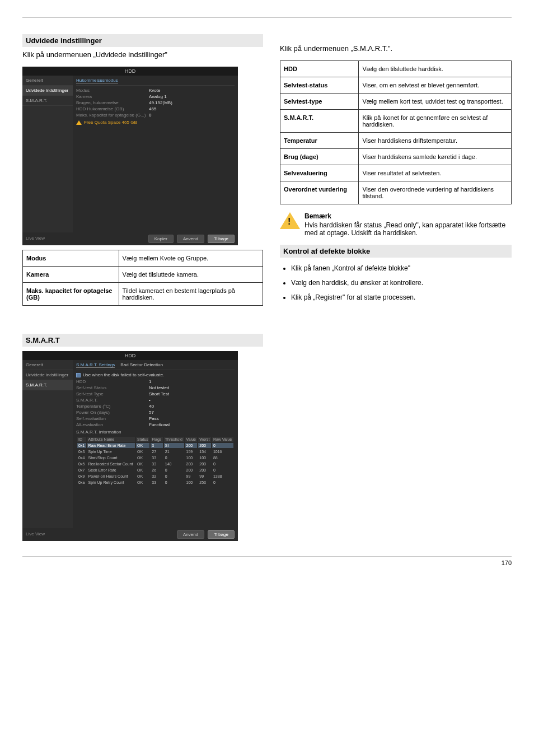  Describe the element at coordinates (48, 365) in the screenshot. I see `sidebar-item-generelt-2: Generelt` at that location.